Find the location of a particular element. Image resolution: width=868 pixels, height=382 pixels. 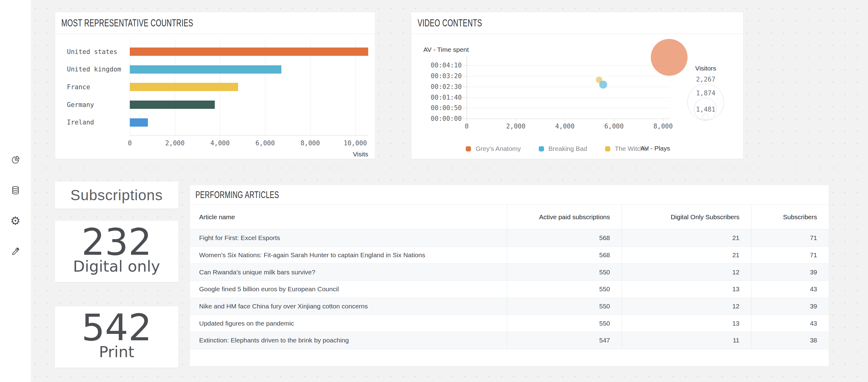

sidebar: ⚙ is located at coordinates (16, 191).